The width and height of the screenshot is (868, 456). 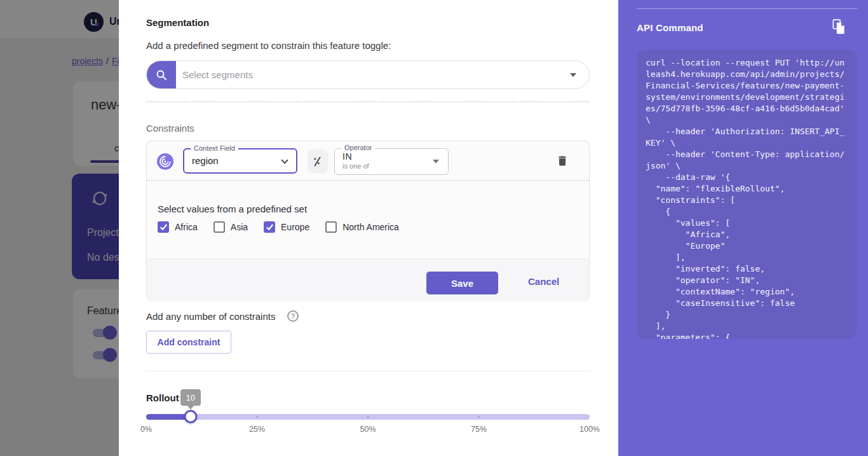 I want to click on mark-100: 100%, so click(x=590, y=429).